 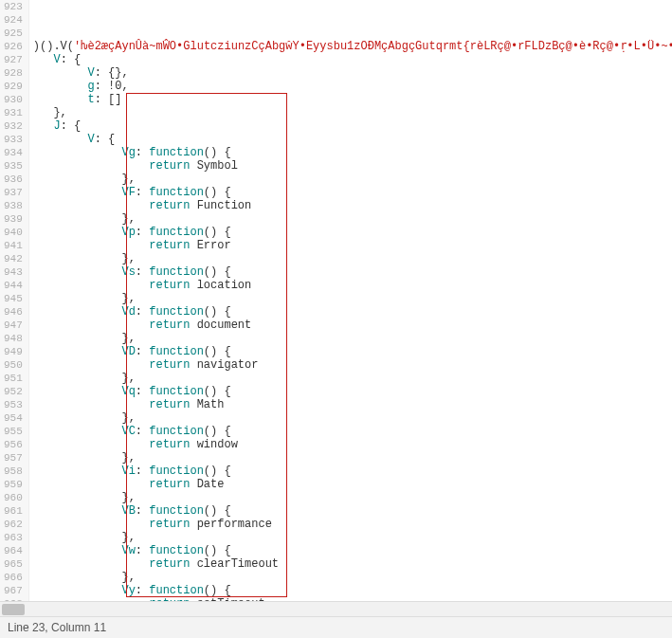 I want to click on horizontal-scrollbar-thumb, so click(x=13, y=610).